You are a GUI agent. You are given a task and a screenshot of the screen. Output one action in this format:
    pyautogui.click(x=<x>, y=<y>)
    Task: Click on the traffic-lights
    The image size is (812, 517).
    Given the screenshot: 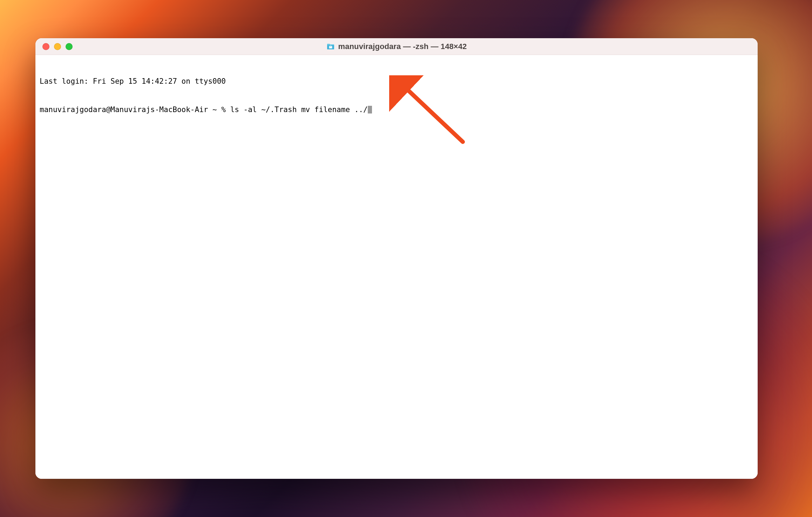 What is the action you would take?
    pyautogui.click(x=54, y=47)
    